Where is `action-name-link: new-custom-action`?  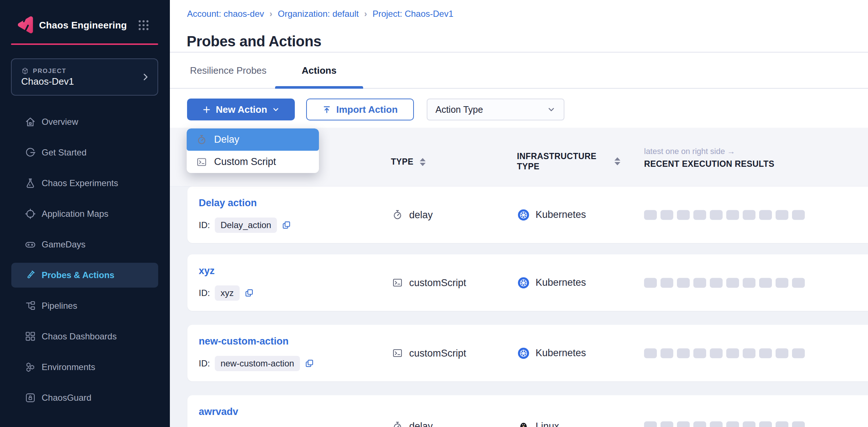
action-name-link: new-custom-action is located at coordinates (244, 342).